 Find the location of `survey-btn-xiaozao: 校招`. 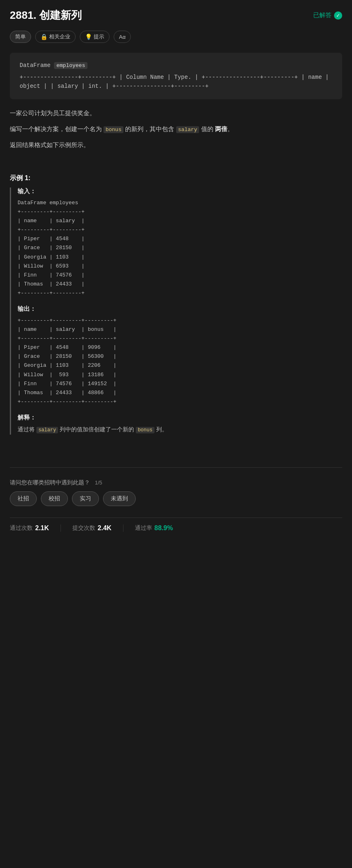

survey-btn-xiaozao: 校招 is located at coordinates (54, 499).